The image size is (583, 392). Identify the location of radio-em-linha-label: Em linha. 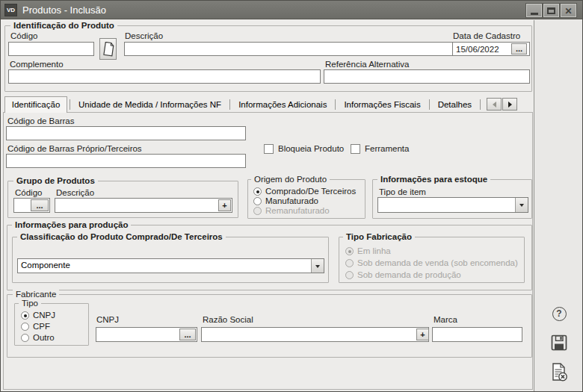
(374, 251).